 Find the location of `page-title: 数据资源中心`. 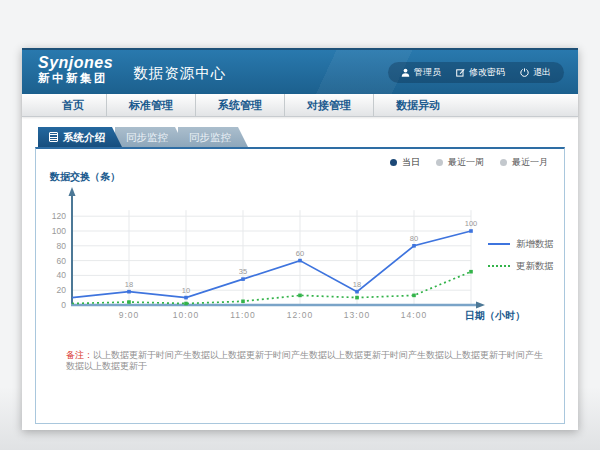

page-title: 数据资源中心 is located at coordinates (180, 74).